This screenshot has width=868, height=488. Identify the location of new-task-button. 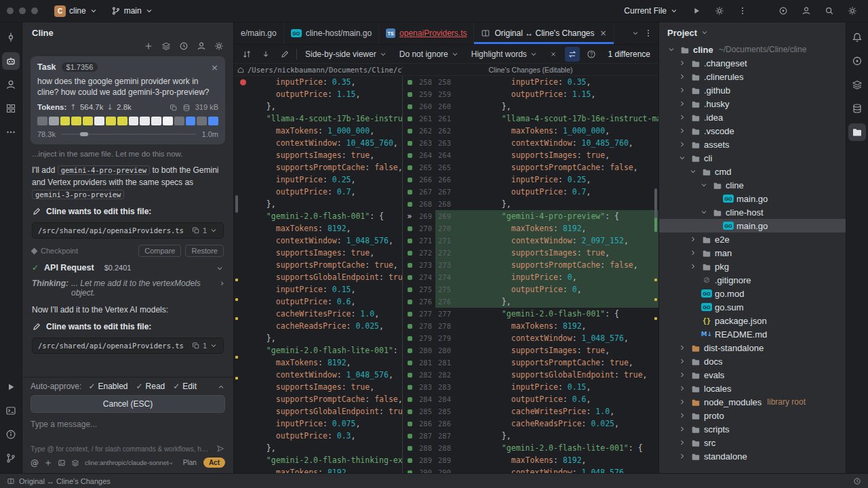
(149, 46).